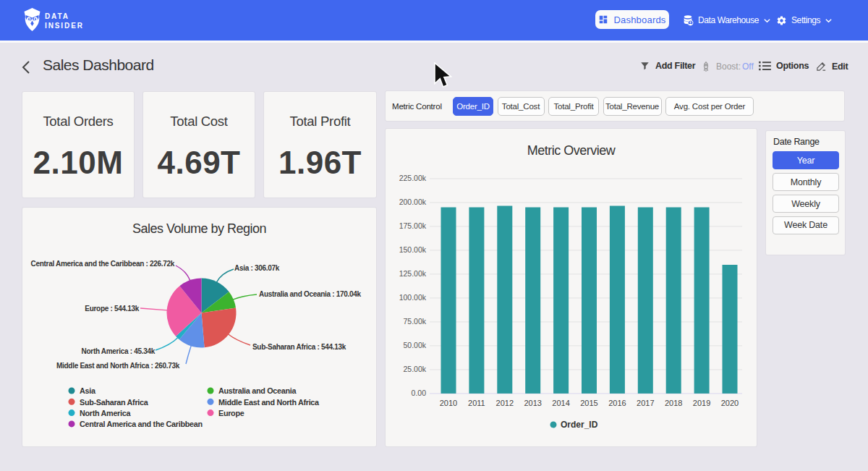  I want to click on svg-text:Central America and the Caribb: Central America and the Caribbean, so click(141, 424).